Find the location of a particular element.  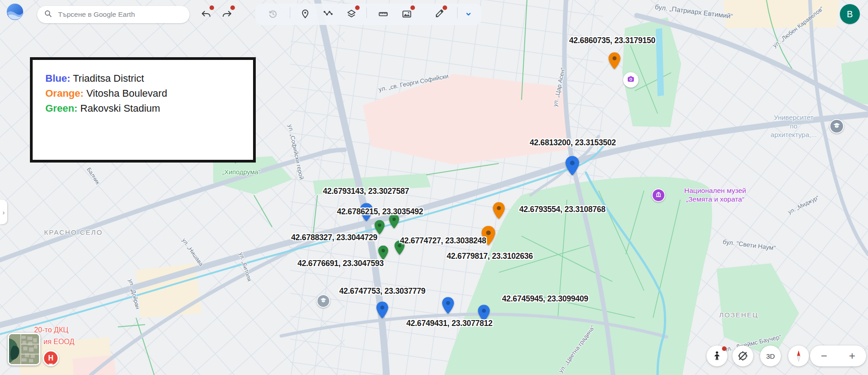

search-icon is located at coordinates (48, 15).